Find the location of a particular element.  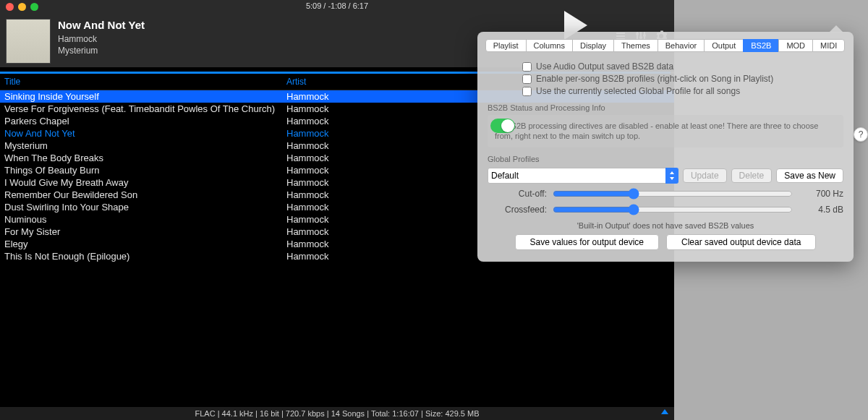

row-title: When The Body Breaks is located at coordinates (145, 158).